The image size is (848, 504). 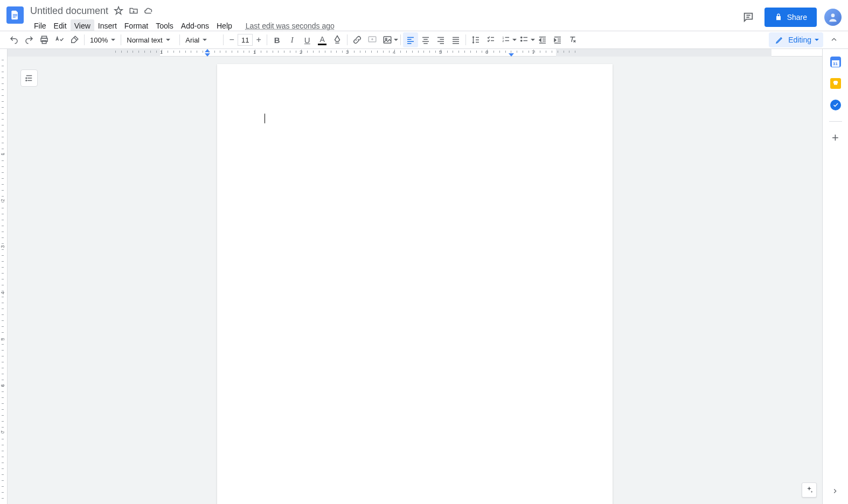 What do you see at coordinates (245, 40) in the screenshot?
I see `font-size-input` at bounding box center [245, 40].